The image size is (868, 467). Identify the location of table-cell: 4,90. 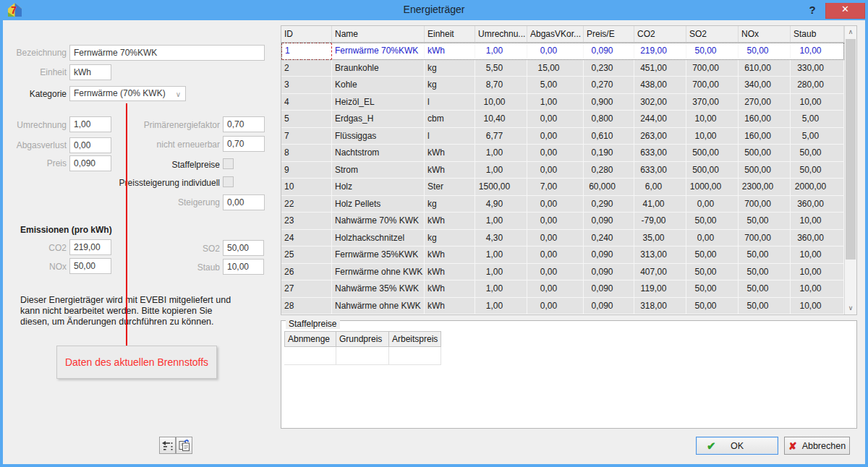
(501, 205).